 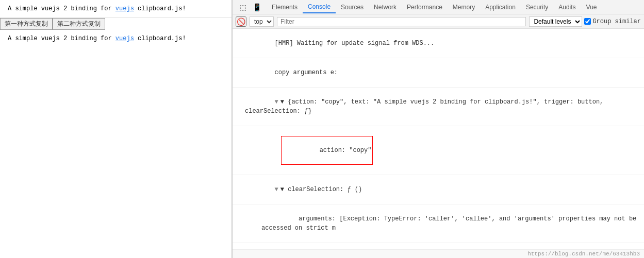 What do you see at coordinates (385, 7) in the screenshot?
I see `tab-network: Network` at bounding box center [385, 7].